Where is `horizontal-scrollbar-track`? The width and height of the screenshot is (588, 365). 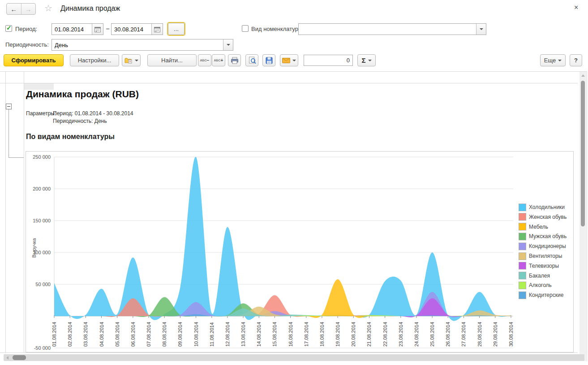 horizontal-scrollbar-track is located at coordinates (294, 358).